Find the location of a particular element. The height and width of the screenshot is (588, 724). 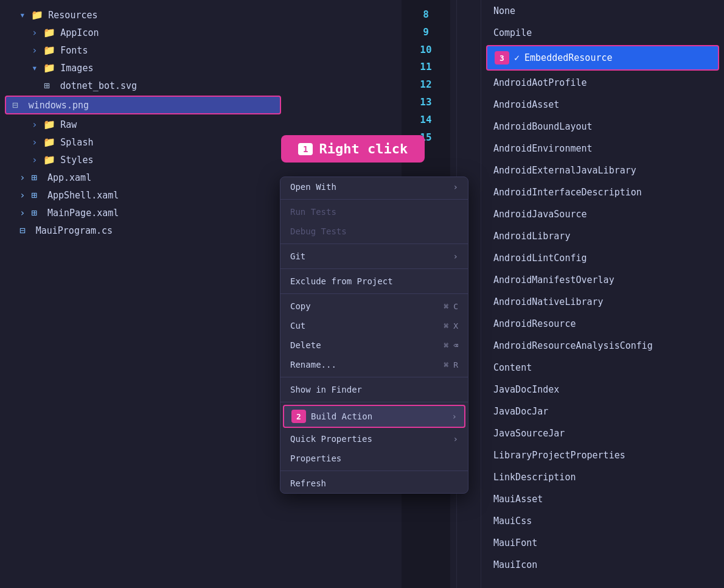

menu-delete: Delete ⌘ ⌫ is located at coordinates (374, 345).